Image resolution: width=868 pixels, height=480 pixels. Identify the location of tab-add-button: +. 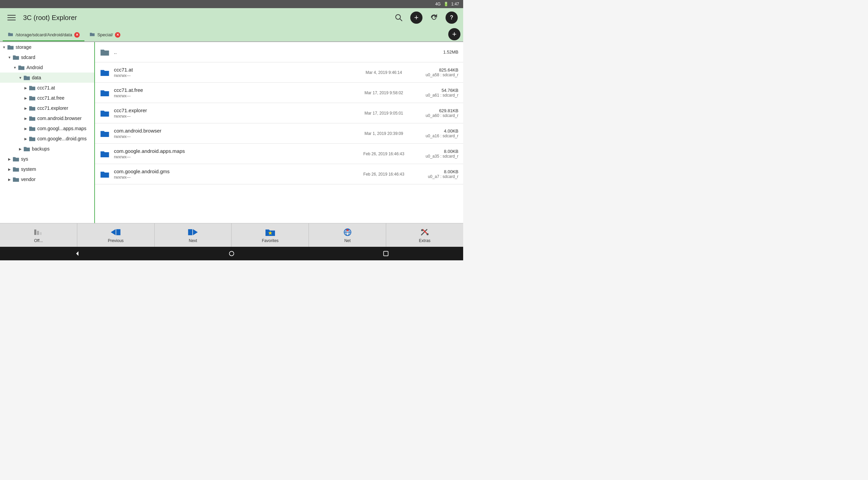
(454, 34).